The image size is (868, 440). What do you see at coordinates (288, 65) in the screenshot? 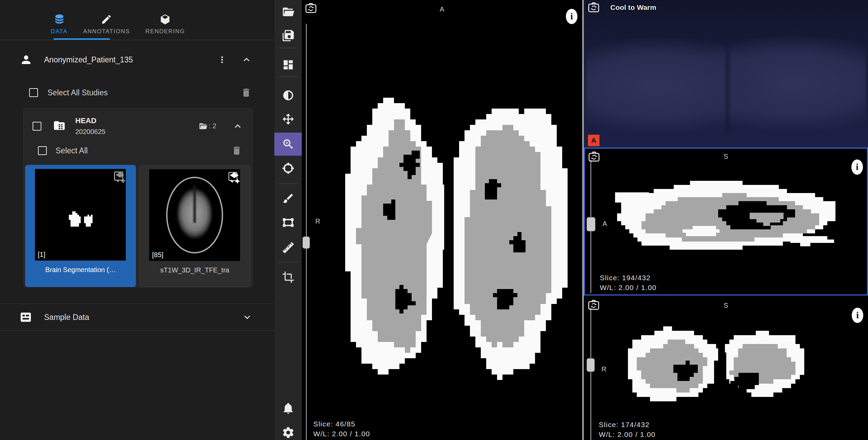
I see `layout-grid-icon` at bounding box center [288, 65].